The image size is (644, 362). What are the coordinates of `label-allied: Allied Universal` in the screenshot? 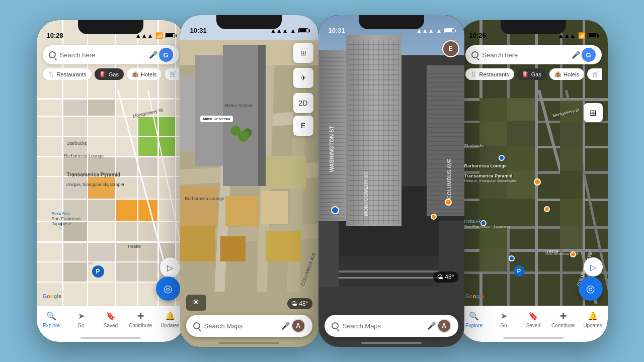 It's located at (216, 119).